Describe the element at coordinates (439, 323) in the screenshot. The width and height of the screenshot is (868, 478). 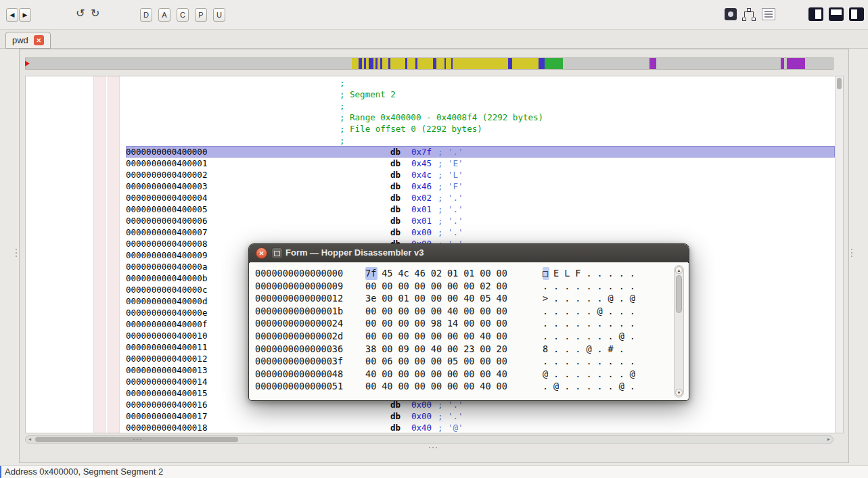
I see `hex-byte: 98` at that location.